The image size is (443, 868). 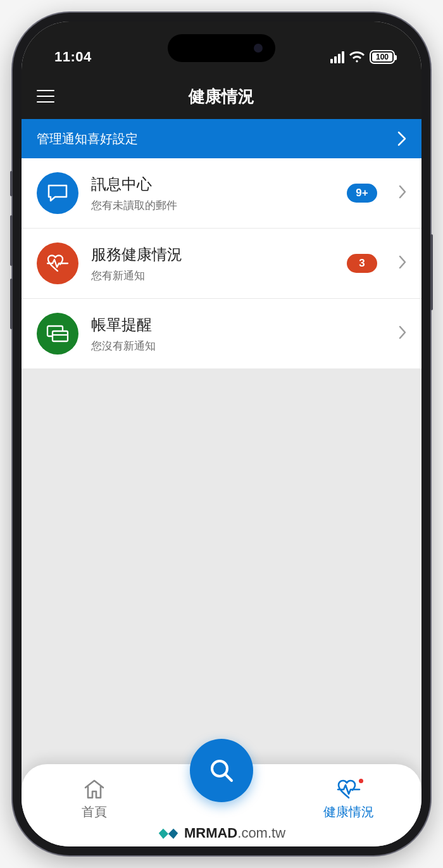 What do you see at coordinates (362, 263) in the screenshot?
I see `badge: 3` at bounding box center [362, 263].